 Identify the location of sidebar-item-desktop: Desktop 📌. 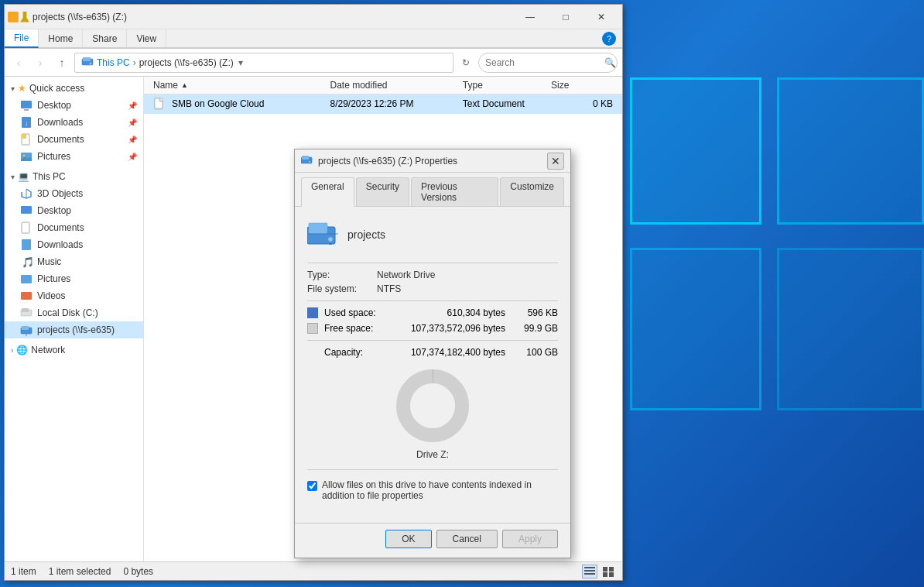
(74, 105).